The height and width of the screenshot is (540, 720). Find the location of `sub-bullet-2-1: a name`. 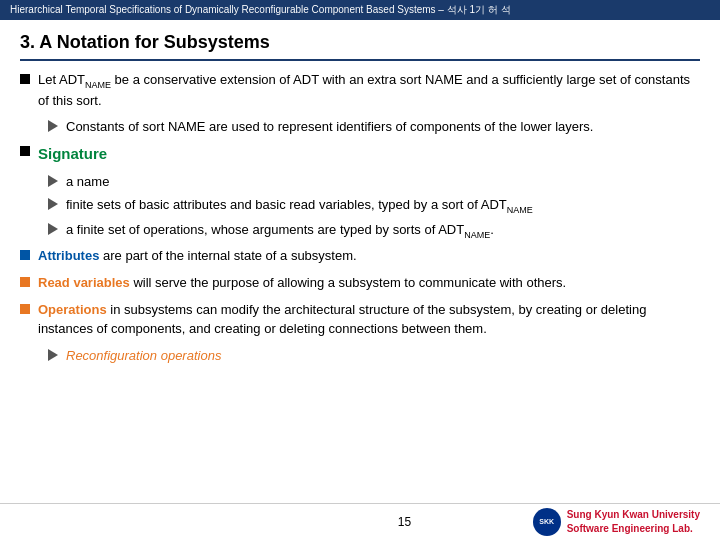

sub-bullet-2-1: a name is located at coordinates (374, 182).